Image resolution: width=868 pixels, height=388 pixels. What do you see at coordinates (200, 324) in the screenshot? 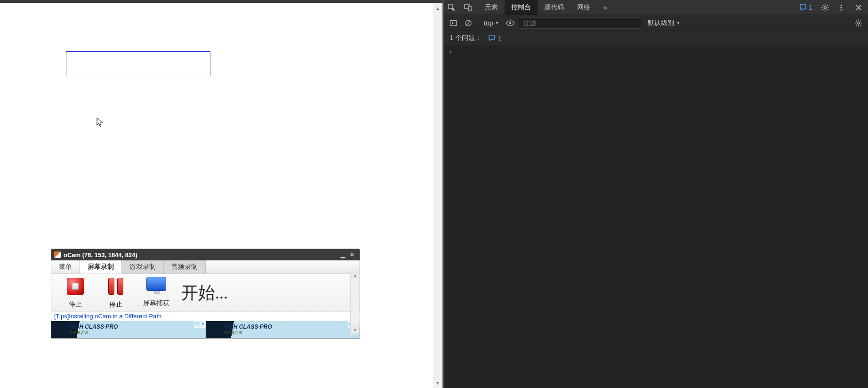
I see `ad-close-icon: ⓘ ✕` at bounding box center [200, 324].